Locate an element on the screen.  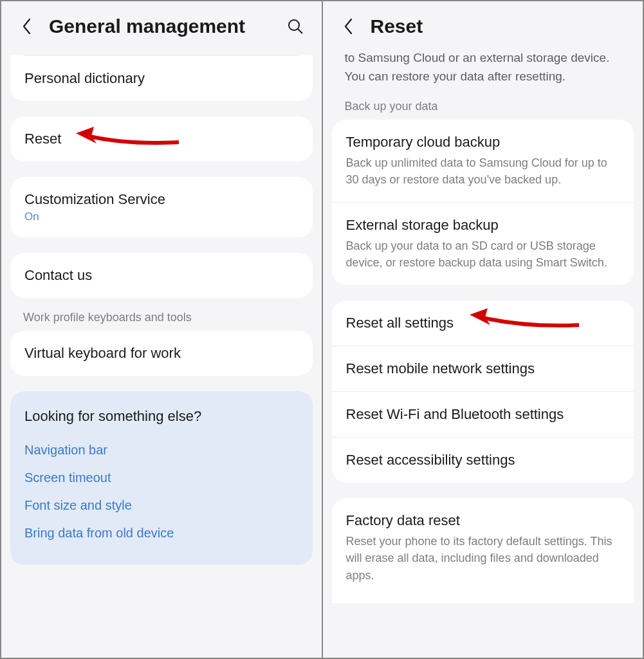
looking-card: Looking for something else? Navigation b… is located at coordinates (161, 478).